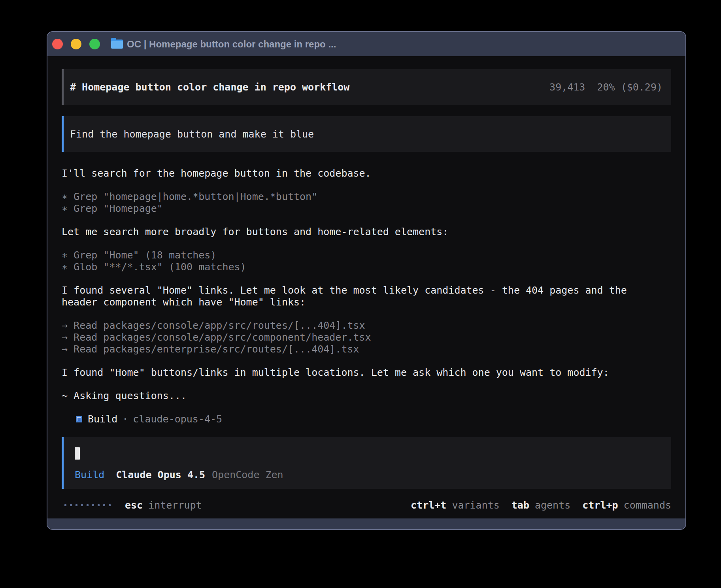 This screenshot has width=721, height=588. Describe the element at coordinates (160, 475) in the screenshot. I see `input-model-name: Claude Opus 4.5` at that location.